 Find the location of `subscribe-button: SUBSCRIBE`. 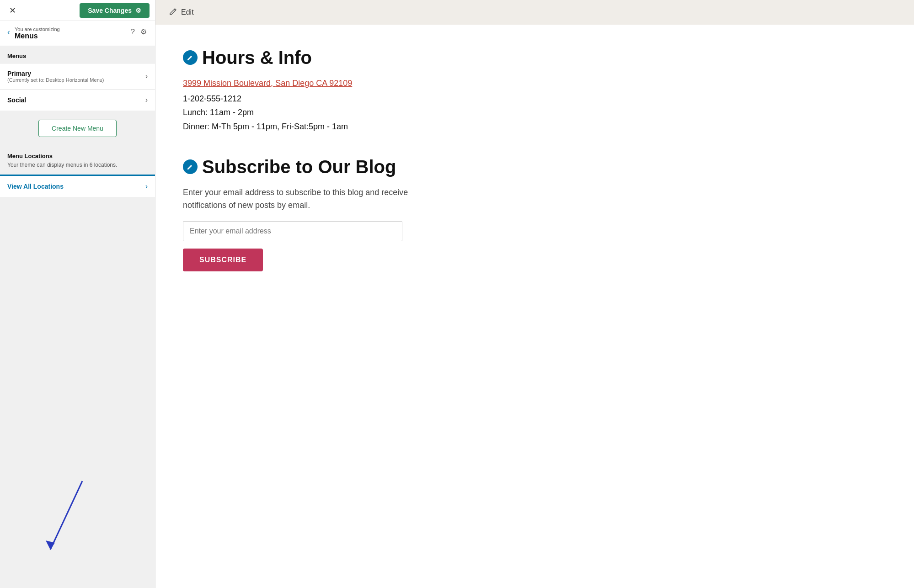

subscribe-button: SUBSCRIBE is located at coordinates (223, 260).